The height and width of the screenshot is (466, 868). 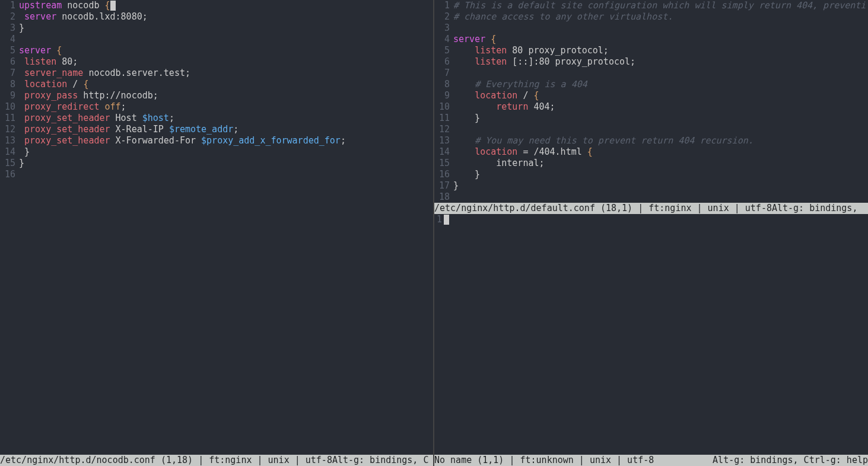 What do you see at coordinates (651, 62) in the screenshot?
I see `code-line: 6 listen [::]:80 proxy_protocol;` at bounding box center [651, 62].